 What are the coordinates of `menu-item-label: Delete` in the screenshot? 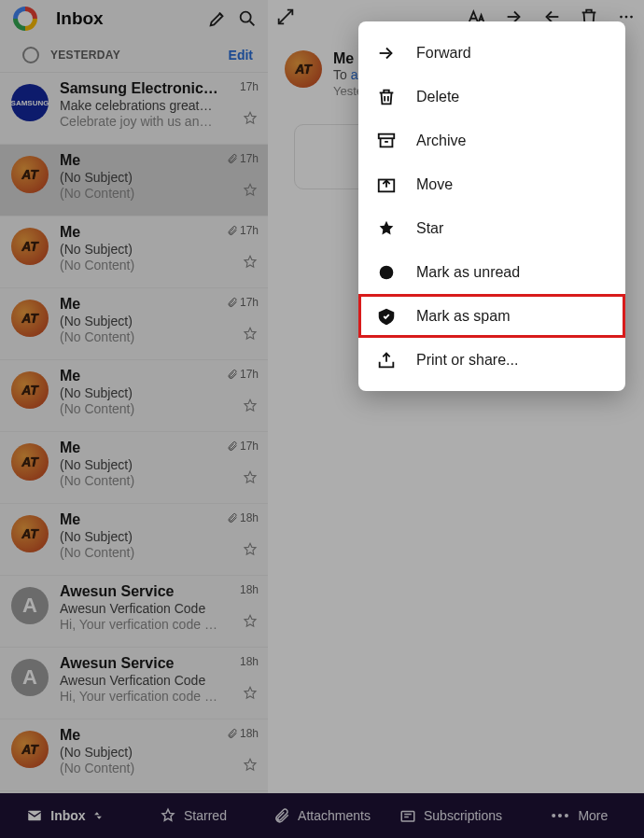 It's located at (438, 97).